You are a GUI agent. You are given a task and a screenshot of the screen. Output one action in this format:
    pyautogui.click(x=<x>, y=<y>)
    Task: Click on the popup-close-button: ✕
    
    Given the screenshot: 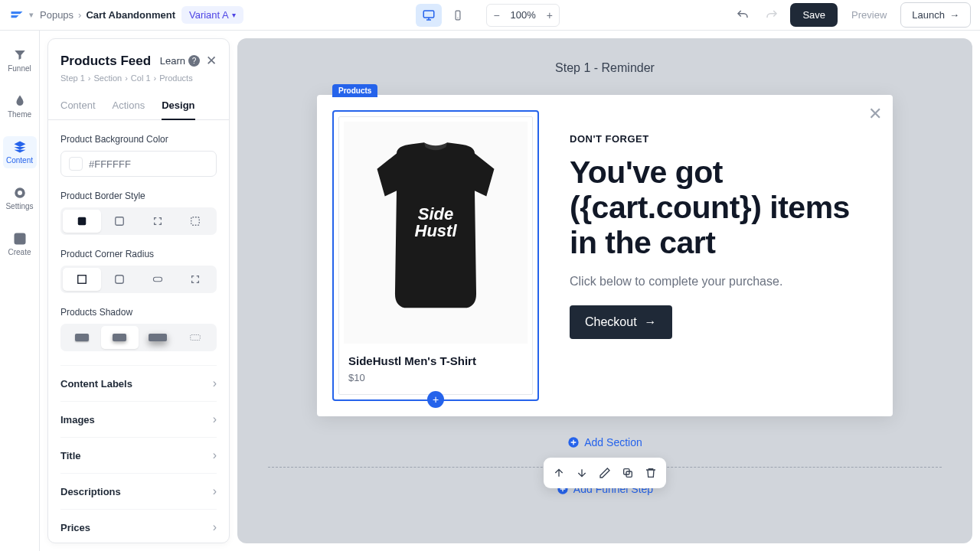 What is the action you would take?
    pyautogui.click(x=875, y=114)
    